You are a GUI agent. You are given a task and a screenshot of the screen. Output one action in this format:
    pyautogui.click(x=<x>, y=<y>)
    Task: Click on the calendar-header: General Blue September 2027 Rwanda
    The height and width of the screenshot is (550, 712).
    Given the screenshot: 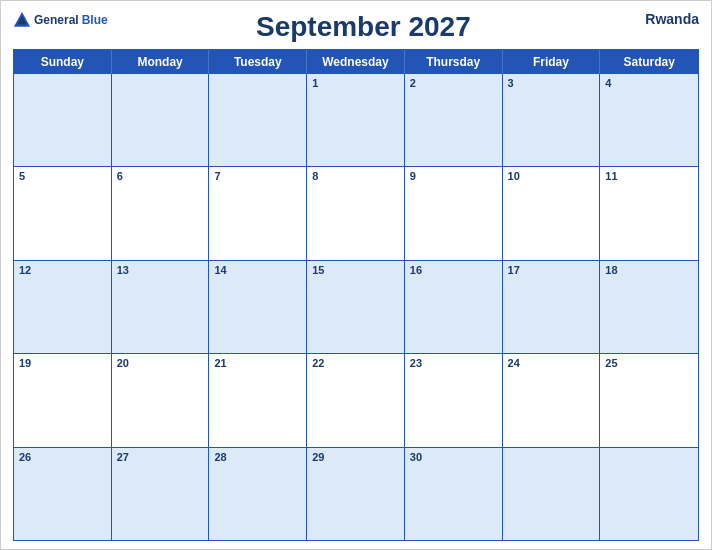 What is the action you would take?
    pyautogui.click(x=356, y=27)
    